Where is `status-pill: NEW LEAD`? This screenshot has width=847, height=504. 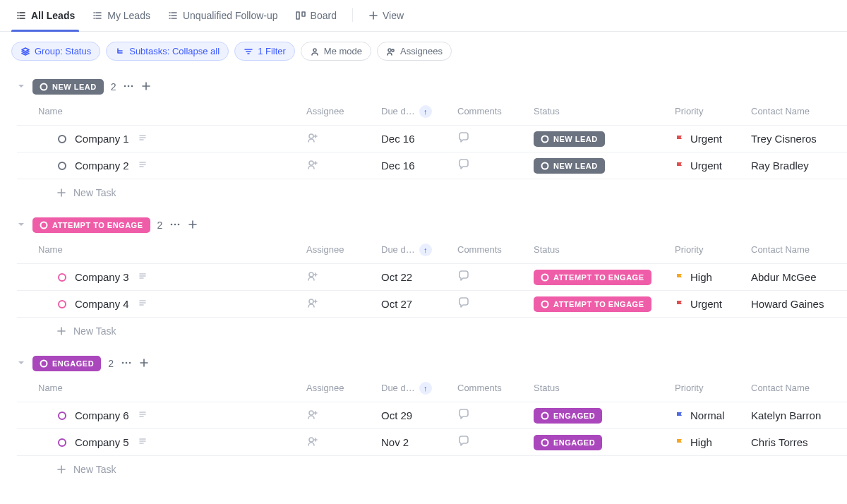
status-pill: NEW LEAD is located at coordinates (68, 87).